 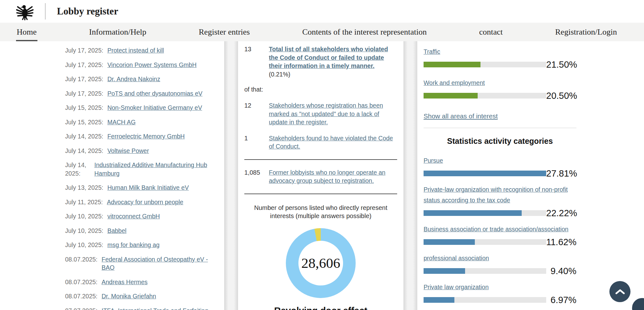 I want to click on area-percent: 21.50%, so click(x=562, y=65).